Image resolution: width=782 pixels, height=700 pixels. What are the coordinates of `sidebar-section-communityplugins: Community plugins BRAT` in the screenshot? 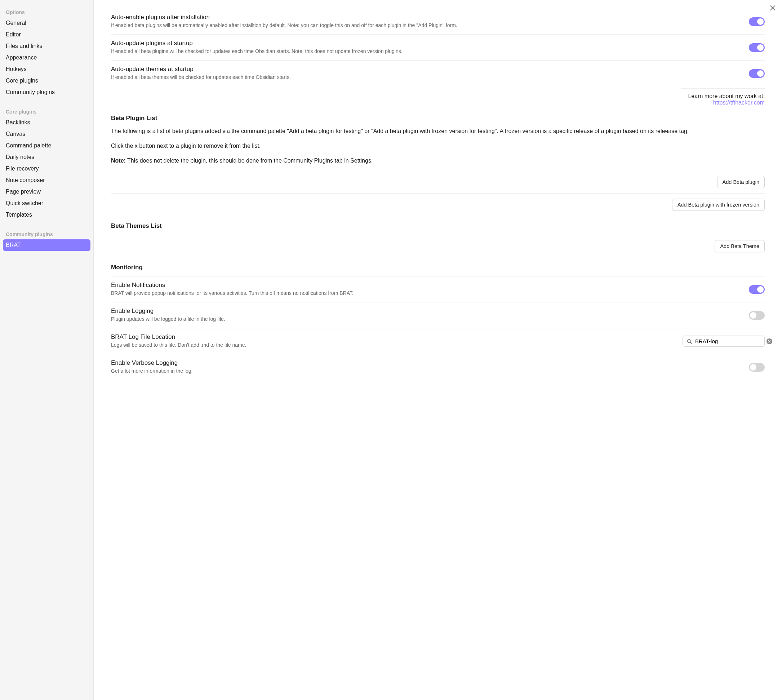 It's located at (47, 240).